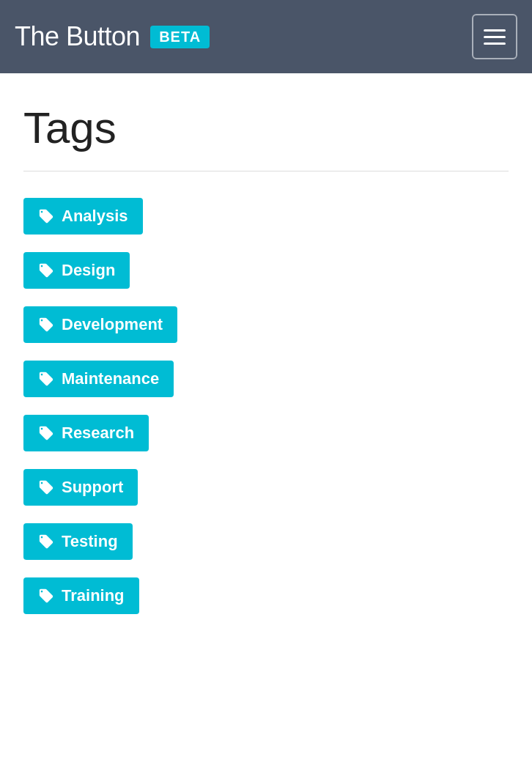 This screenshot has width=532, height=768. Describe the element at coordinates (46, 270) in the screenshot. I see `tag-icon-design` at that location.